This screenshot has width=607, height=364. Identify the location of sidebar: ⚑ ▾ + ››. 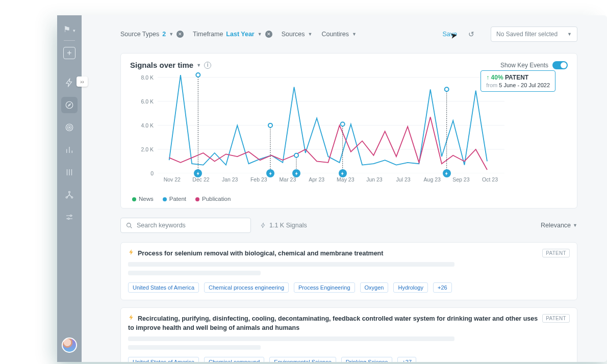
(69, 189).